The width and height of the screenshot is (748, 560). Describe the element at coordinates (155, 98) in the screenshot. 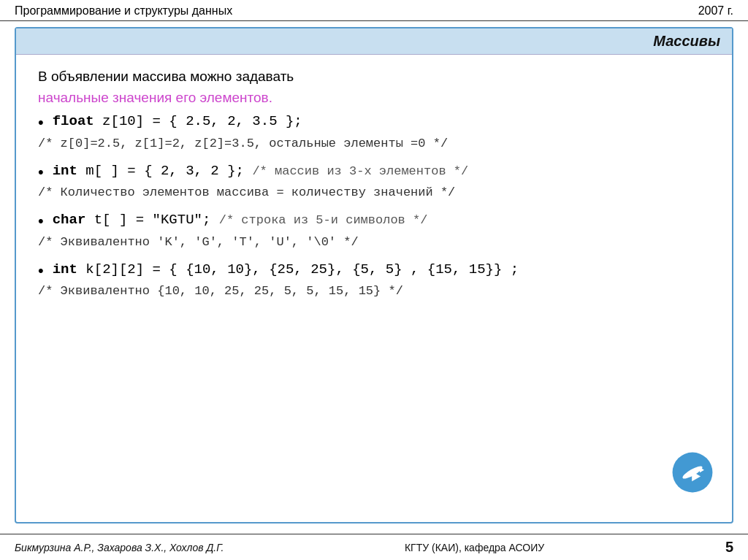

I see `intro-highlight: начальные значения его элементов.` at that location.